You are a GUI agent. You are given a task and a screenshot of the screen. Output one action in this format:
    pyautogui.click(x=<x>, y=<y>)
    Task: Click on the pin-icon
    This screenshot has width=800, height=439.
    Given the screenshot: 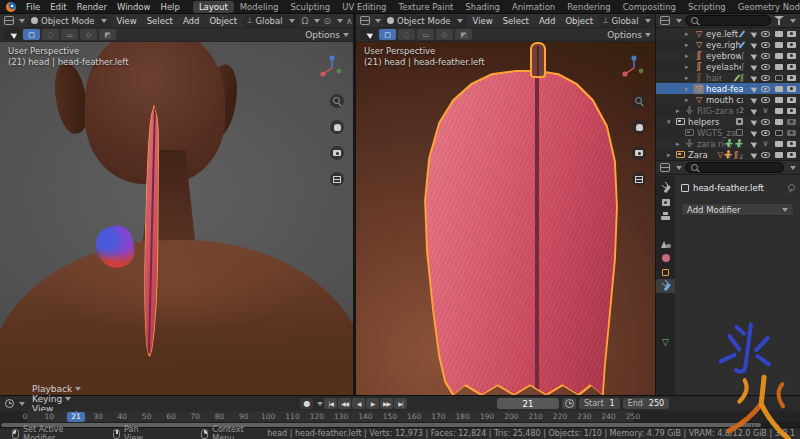 What is the action you would take?
    pyautogui.click(x=790, y=188)
    